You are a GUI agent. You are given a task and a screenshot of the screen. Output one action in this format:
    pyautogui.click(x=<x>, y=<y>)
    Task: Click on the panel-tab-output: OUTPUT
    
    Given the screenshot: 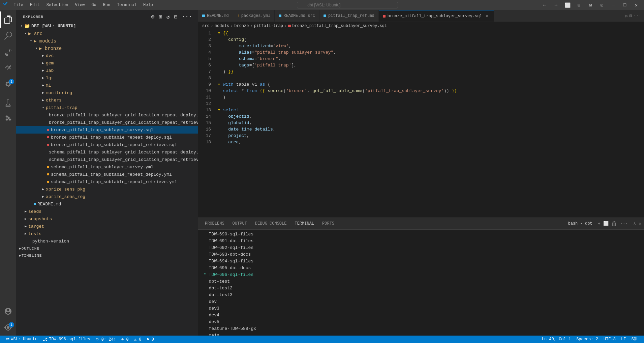 What is the action you would take?
    pyautogui.click(x=240, y=224)
    